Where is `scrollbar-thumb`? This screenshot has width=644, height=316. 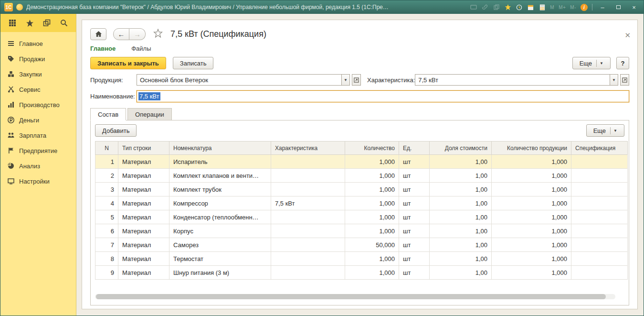
scrollbar-thumb is located at coordinates (351, 296).